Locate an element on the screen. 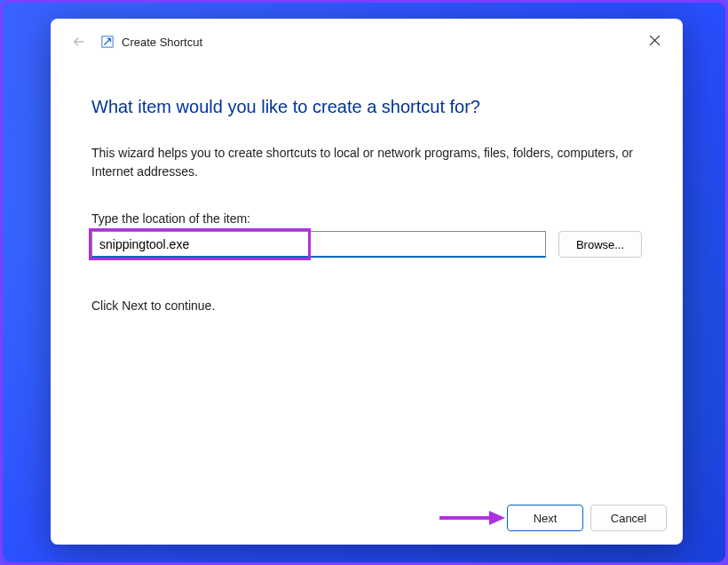  back-arrow-icon is located at coordinates (79, 42).